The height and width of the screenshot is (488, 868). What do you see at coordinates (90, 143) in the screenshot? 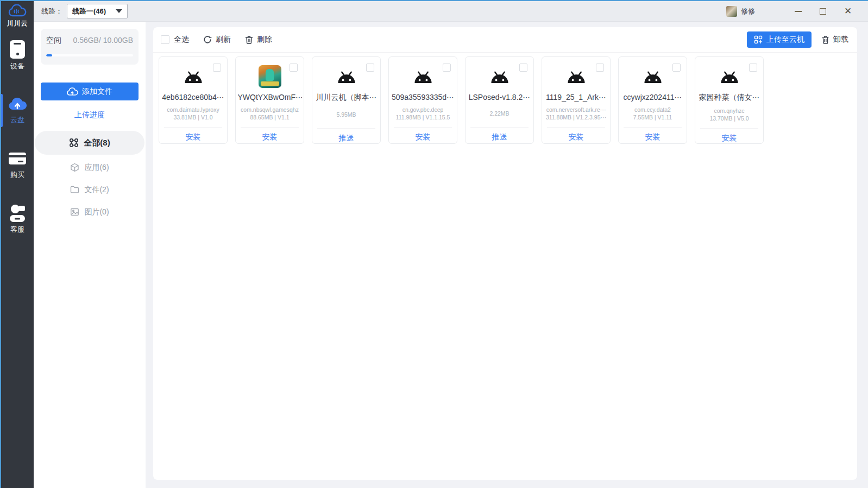
I see `filter-all: 全部(8)` at bounding box center [90, 143].